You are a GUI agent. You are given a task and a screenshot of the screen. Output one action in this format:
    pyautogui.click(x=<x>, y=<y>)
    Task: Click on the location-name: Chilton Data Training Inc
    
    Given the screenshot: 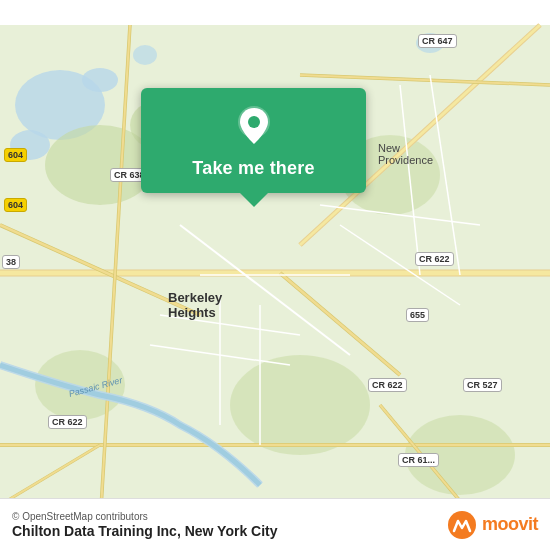 What is the action you would take?
    pyautogui.click(x=94, y=531)
    